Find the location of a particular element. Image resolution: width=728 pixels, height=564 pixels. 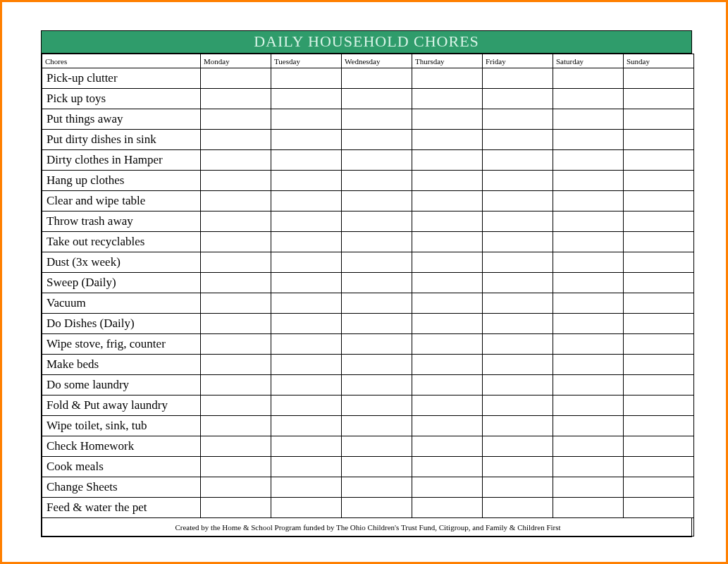

chore-label: Vacuum is located at coordinates (121, 303).